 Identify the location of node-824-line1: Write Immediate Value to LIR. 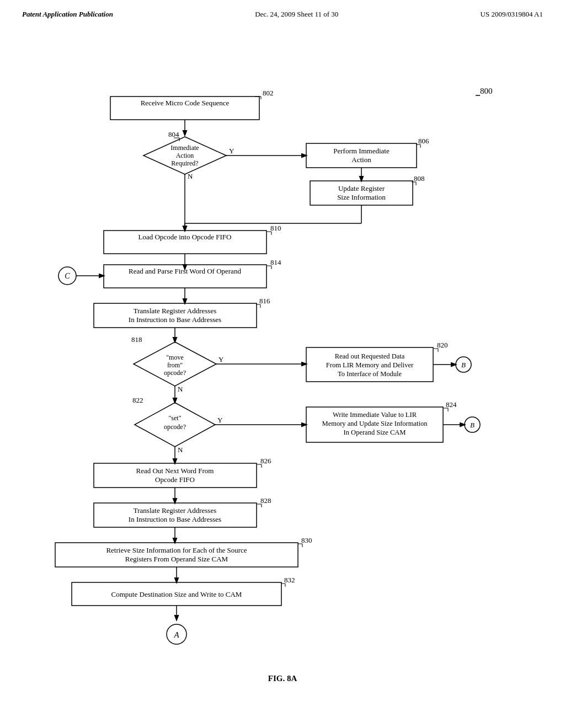
(375, 415).